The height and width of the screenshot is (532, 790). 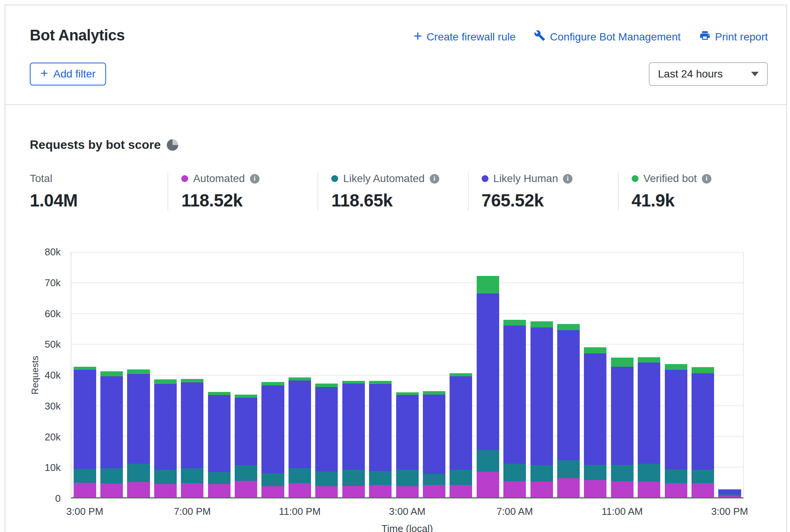 What do you see at coordinates (615, 37) in the screenshot?
I see `configure-bot-management-label: Configure Bot Management` at bounding box center [615, 37].